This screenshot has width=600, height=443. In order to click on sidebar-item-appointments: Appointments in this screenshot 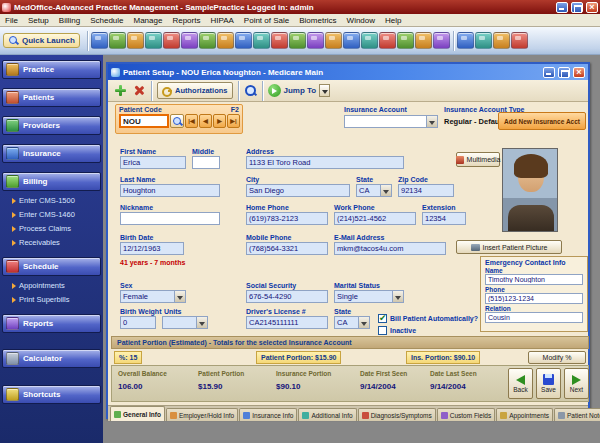, I will do `click(52, 286)`.